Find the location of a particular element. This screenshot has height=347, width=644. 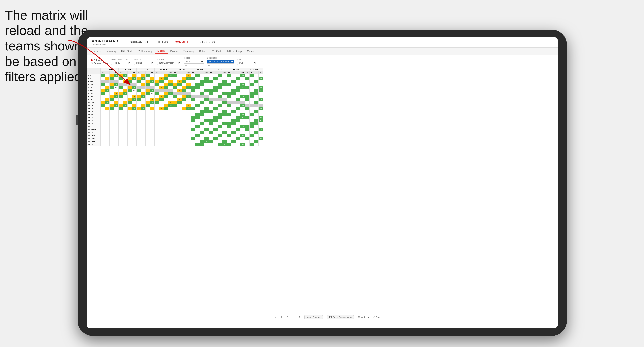

cell-r18-c1-s3 is located at coordinates (134, 130).